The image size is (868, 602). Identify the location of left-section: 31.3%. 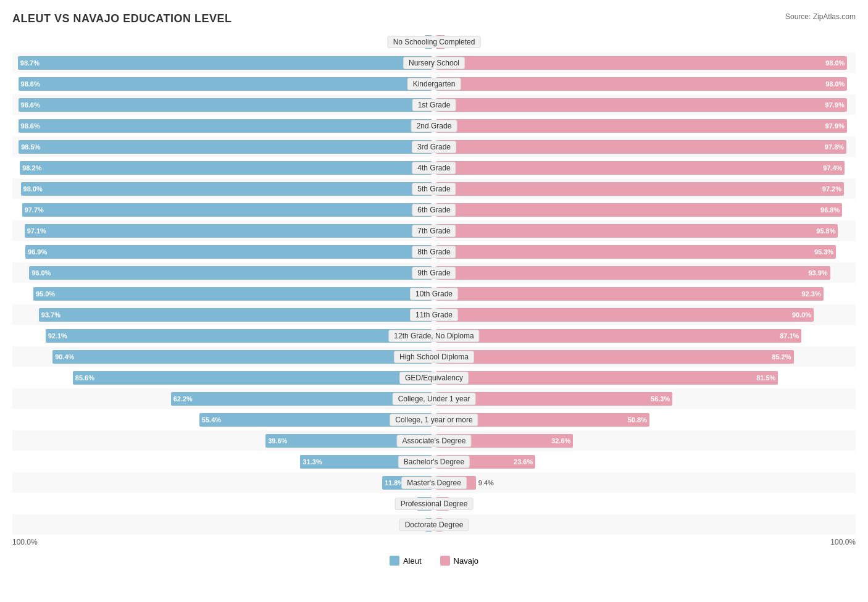
(223, 462).